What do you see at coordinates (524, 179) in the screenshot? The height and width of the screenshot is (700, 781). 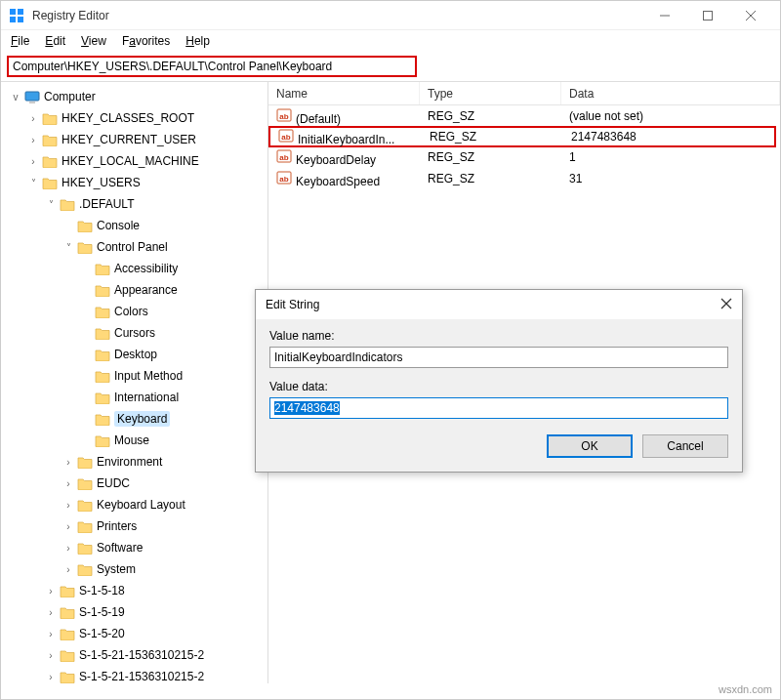 I see `list-row: abKeyboardSpeedREG_SZ31` at bounding box center [524, 179].